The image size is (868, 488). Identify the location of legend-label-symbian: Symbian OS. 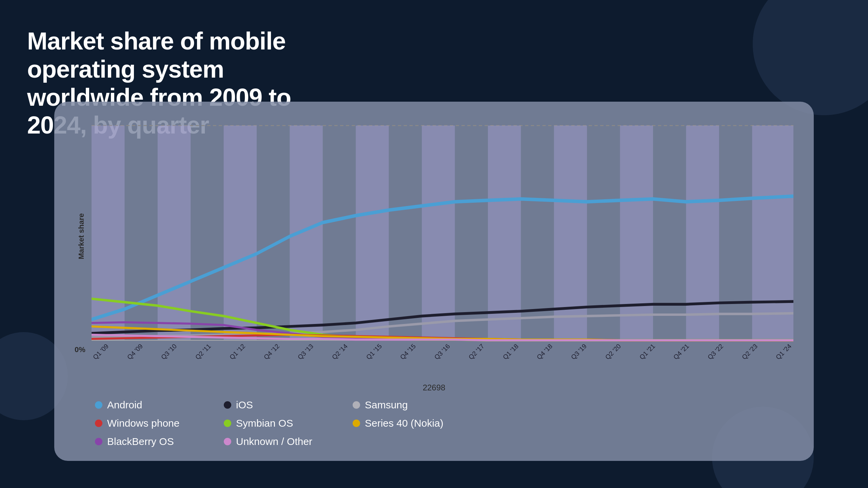
(264, 423).